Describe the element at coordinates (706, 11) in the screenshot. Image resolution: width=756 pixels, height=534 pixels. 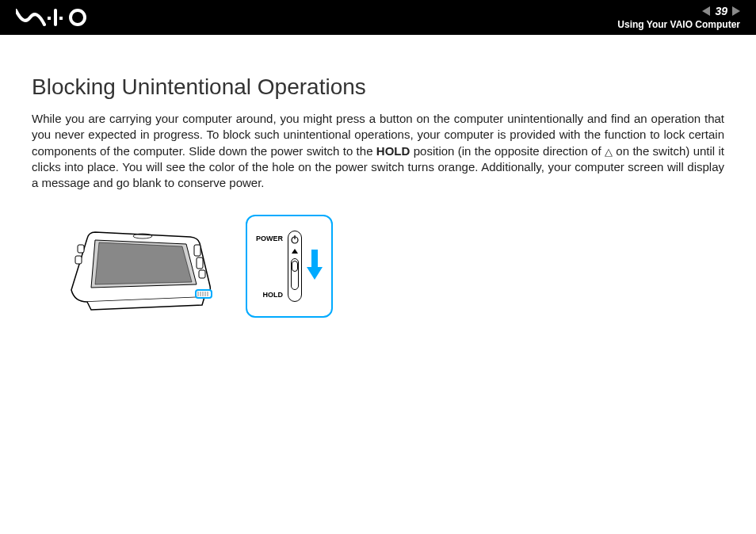
I see `prev-page-arrow-icon` at that location.